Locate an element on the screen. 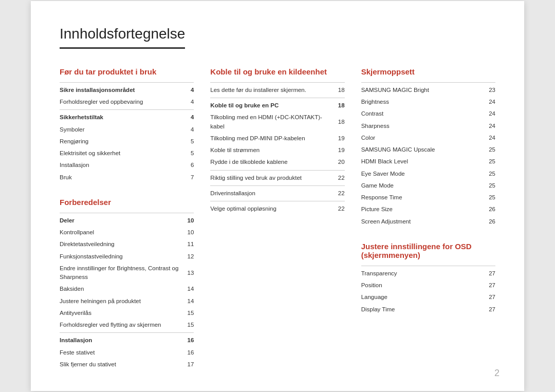 The image size is (555, 392). toc-page: 19 is located at coordinates (339, 139).